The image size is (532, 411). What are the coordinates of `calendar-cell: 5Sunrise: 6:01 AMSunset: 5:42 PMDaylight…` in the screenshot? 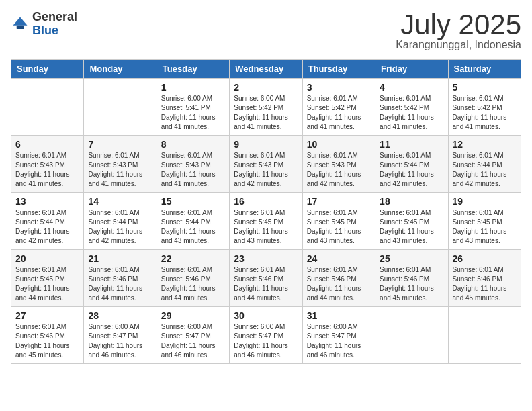 It's located at (484, 107).